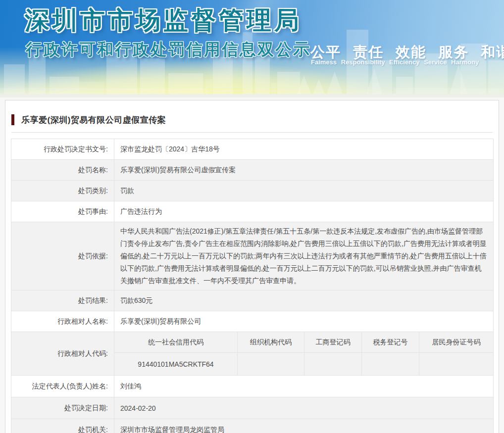  I want to click on field-value: 2024-02-20, so click(304, 408).